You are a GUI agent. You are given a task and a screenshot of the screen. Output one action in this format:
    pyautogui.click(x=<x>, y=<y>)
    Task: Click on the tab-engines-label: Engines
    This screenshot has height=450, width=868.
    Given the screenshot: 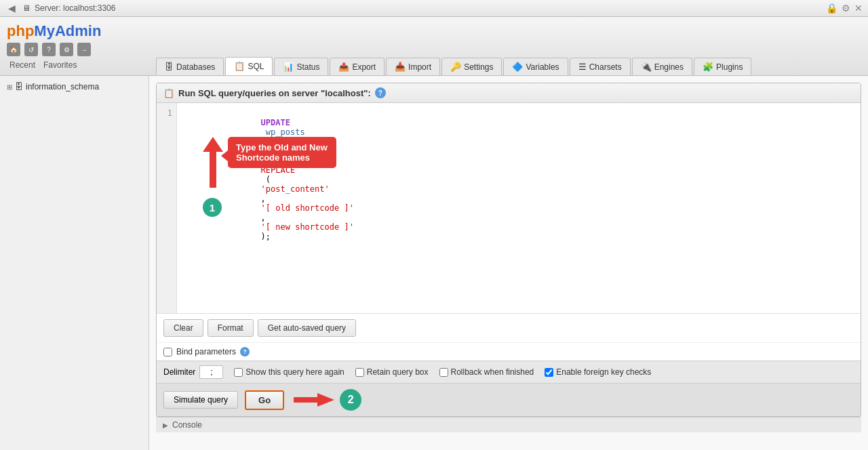 What is the action you would take?
    pyautogui.click(x=669, y=67)
    